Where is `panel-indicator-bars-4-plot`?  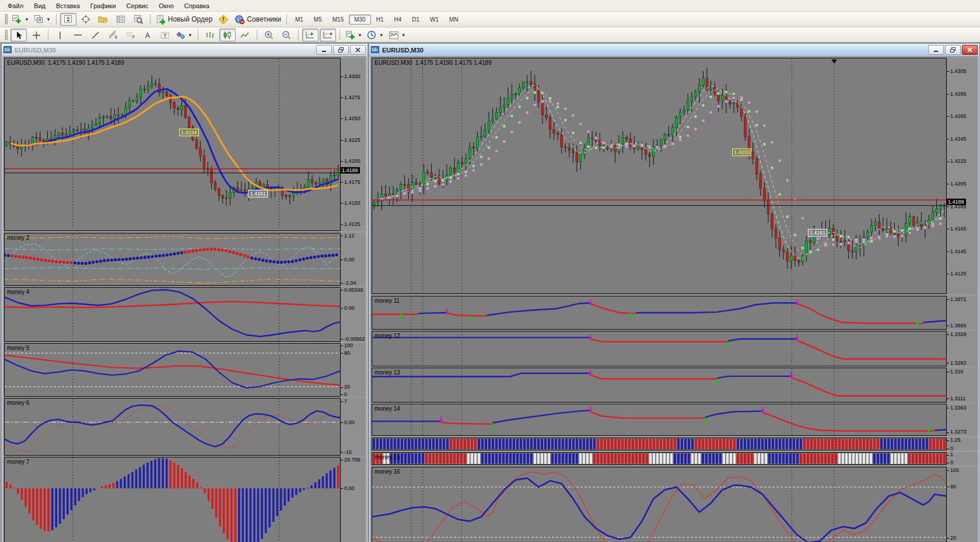 panel-indicator-bars-4-plot is located at coordinates (659, 444).